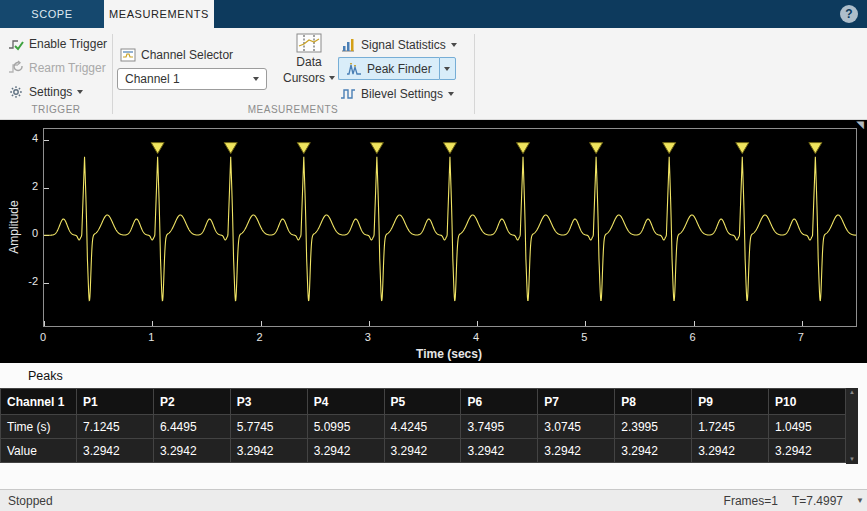 Image resolution: width=867 pixels, height=511 pixels. What do you see at coordinates (368, 337) in the screenshot?
I see `x-tick-label: 3` at bounding box center [368, 337].